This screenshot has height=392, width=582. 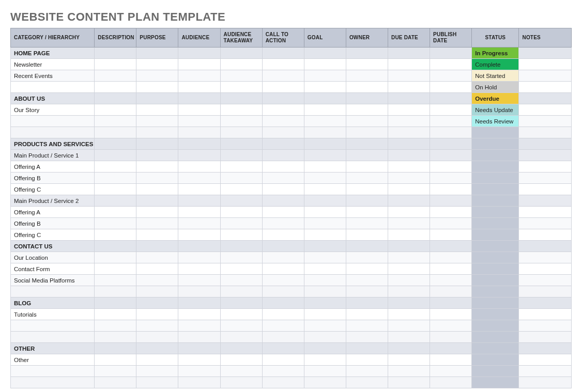 What do you see at coordinates (292, 121) in the screenshot?
I see `table-row: Needs Review` at bounding box center [292, 121].